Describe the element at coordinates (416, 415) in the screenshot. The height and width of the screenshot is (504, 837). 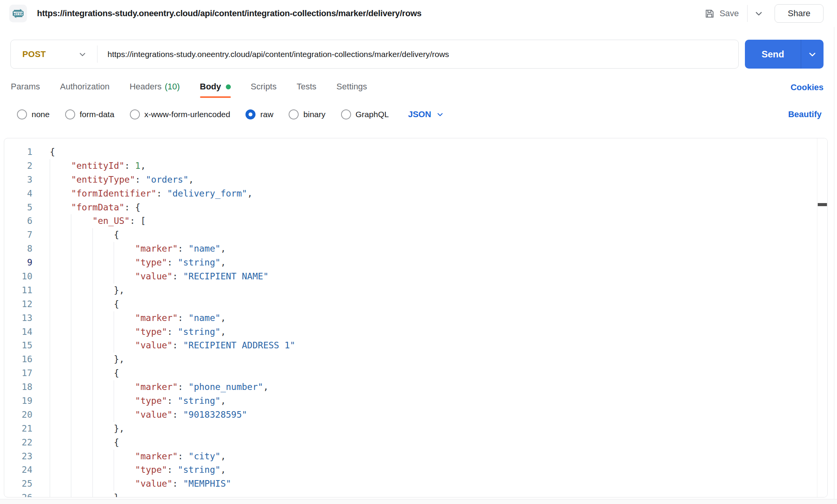
I see `code-line: 20 "value": "9018328595"` at that location.